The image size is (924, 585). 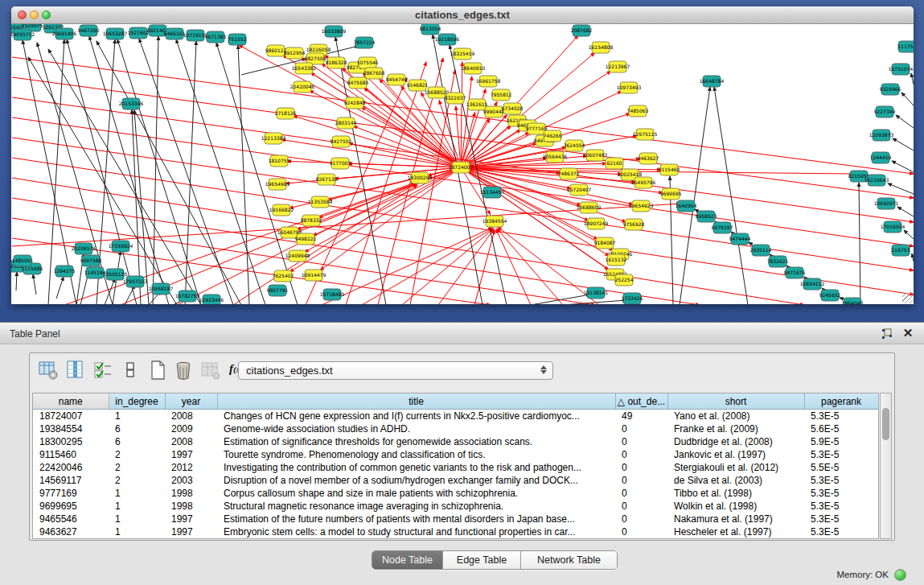 What do you see at coordinates (887, 334) in the screenshot?
I see `float-panel-icon` at bounding box center [887, 334].